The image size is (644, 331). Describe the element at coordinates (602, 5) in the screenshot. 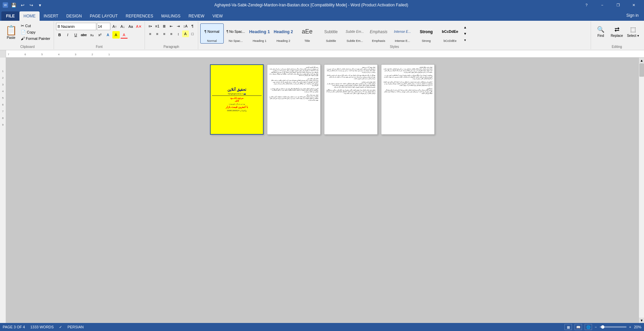

I see `minimize-button: −` at that location.